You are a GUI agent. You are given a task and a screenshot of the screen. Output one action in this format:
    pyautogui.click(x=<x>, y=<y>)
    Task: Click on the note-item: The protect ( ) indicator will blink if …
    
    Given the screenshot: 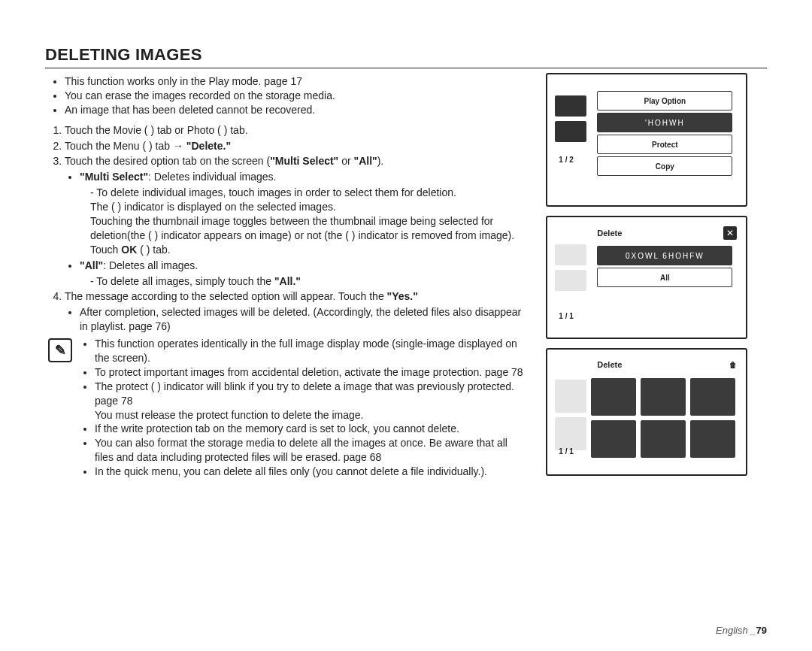 What is the action you would take?
    pyautogui.click(x=309, y=401)
    